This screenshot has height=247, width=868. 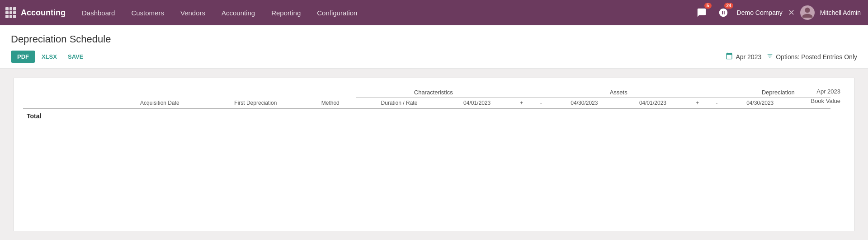 I want to click on settings-icon: ✕, so click(x=791, y=13).